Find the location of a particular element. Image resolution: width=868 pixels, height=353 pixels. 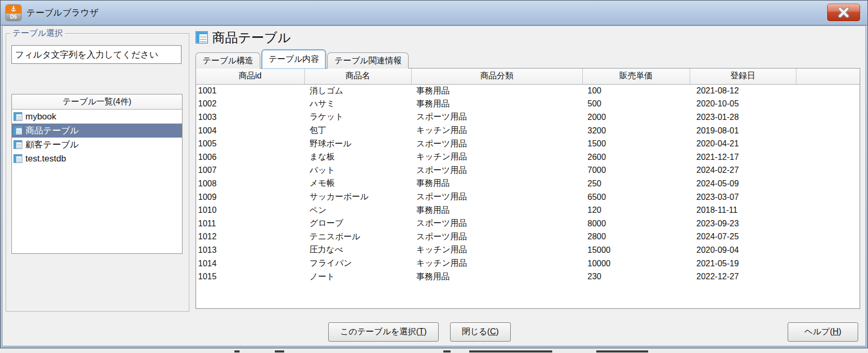

table-cell: 1007 is located at coordinates (250, 171).